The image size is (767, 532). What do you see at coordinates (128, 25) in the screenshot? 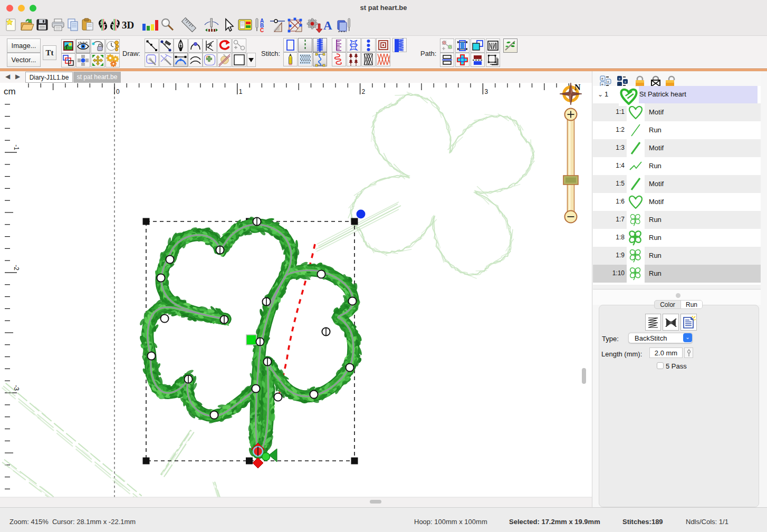
I see `svg-text: 3D` at bounding box center [128, 25].